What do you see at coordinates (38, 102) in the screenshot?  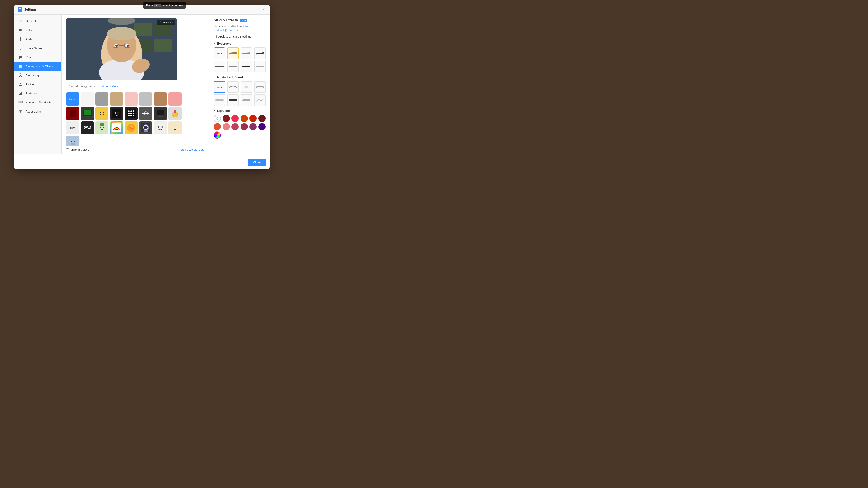 I see `sidebar-item-keyboard-shortcuts: ⌨ Keyboard Shortcuts` at bounding box center [38, 102].